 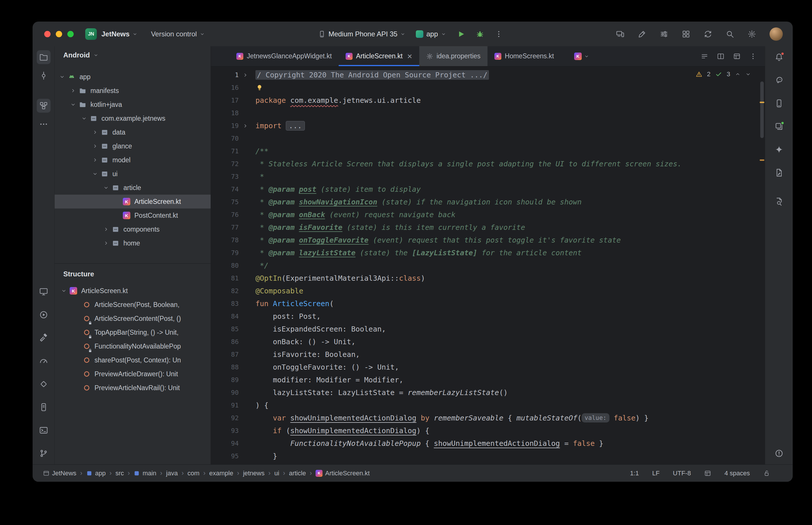 What do you see at coordinates (277, 473) in the screenshot?
I see `breadcrumb-item: ui` at bounding box center [277, 473].